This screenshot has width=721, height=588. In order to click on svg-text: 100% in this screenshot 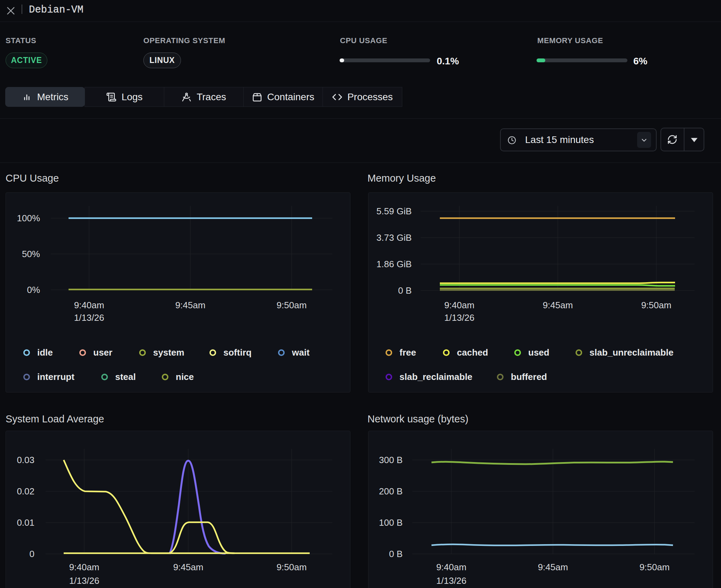, I will do `click(29, 218)`.